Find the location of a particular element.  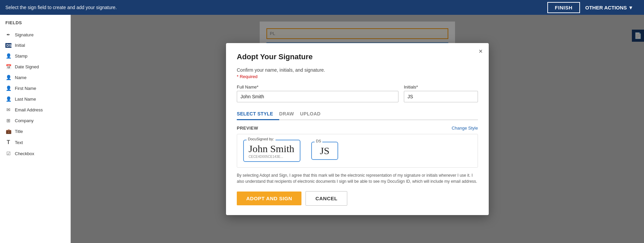

company-icon: ⊞ is located at coordinates (8, 120).